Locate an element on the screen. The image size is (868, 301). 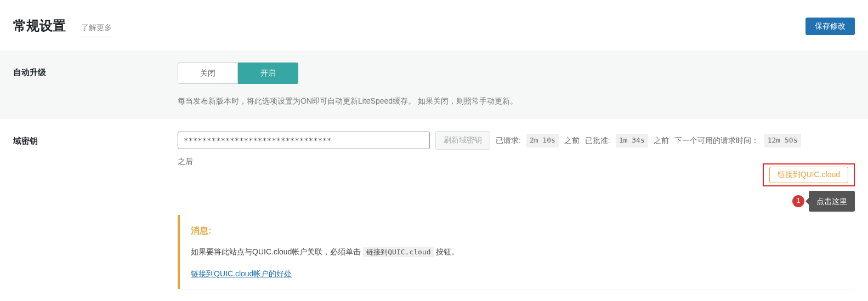
requested-time: 2m 10s is located at coordinates (543, 140).